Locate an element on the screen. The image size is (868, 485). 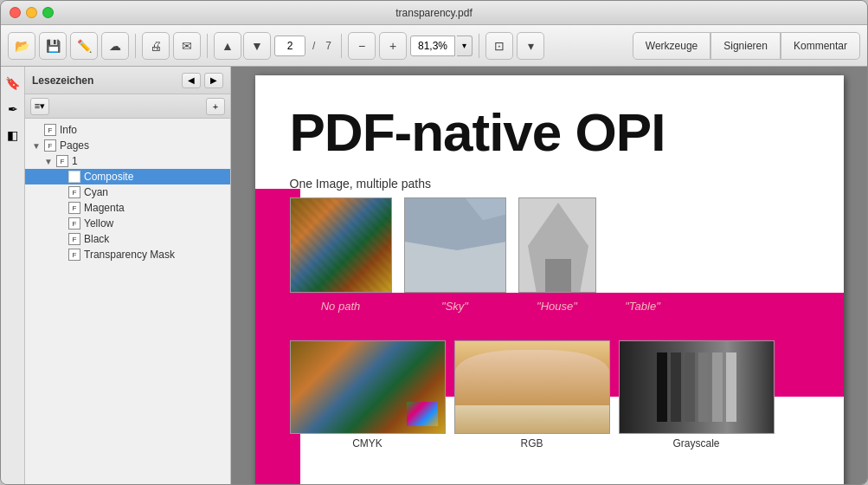
tree-label-transparency: Transparency Mask is located at coordinates (130, 255).